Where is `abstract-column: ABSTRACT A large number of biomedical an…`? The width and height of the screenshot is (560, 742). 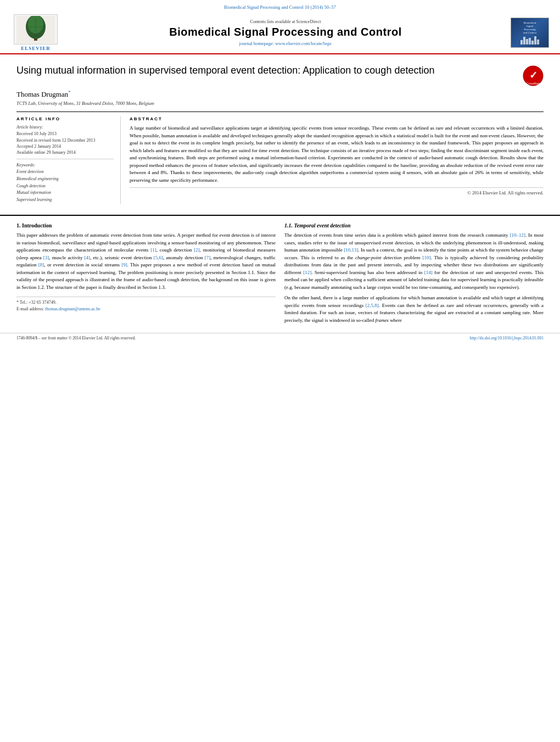
abstract-column: ABSTRACT A large number of biomedical an… is located at coordinates (337, 160).